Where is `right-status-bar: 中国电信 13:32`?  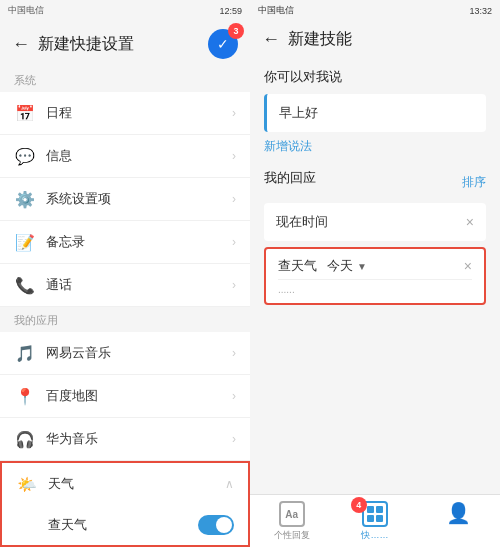
right-status-bar: 中国电信 13:32 is located at coordinates (375, 10).